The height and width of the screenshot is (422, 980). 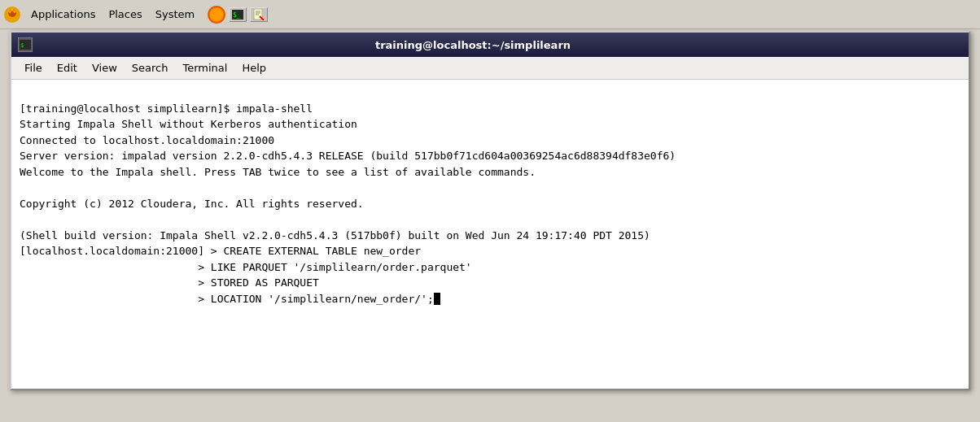 What do you see at coordinates (335, 236) in the screenshot?
I see `output-line9: (Shell build version: Impala Shell v2.2.…` at bounding box center [335, 236].